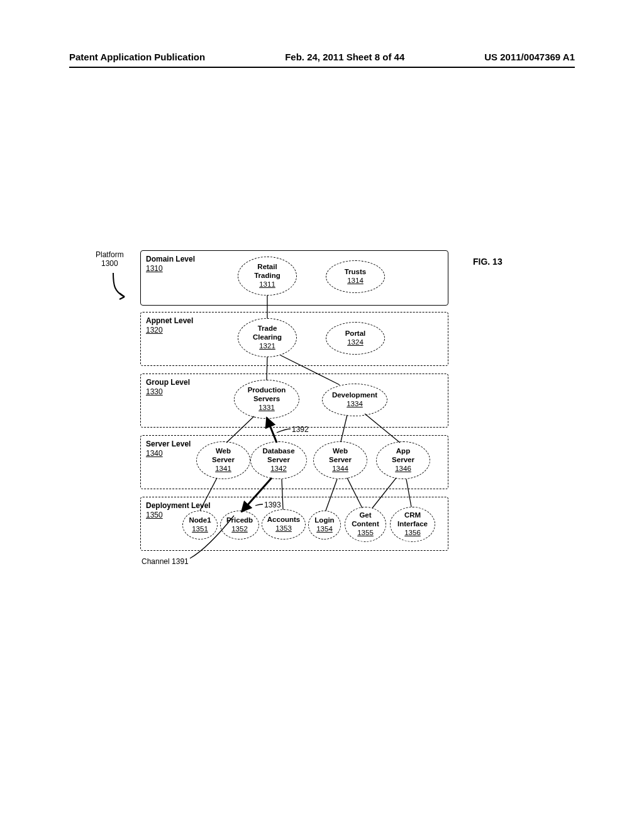 The width and height of the screenshot is (644, 830). Describe the element at coordinates (413, 516) in the screenshot. I see `node-label: CRM` at that location.